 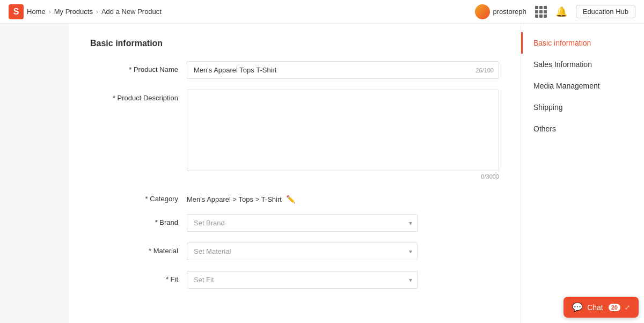 What do you see at coordinates (241, 12) in the screenshot?
I see `header-left: S Home › My Products › Add a New Product` at bounding box center [241, 12].